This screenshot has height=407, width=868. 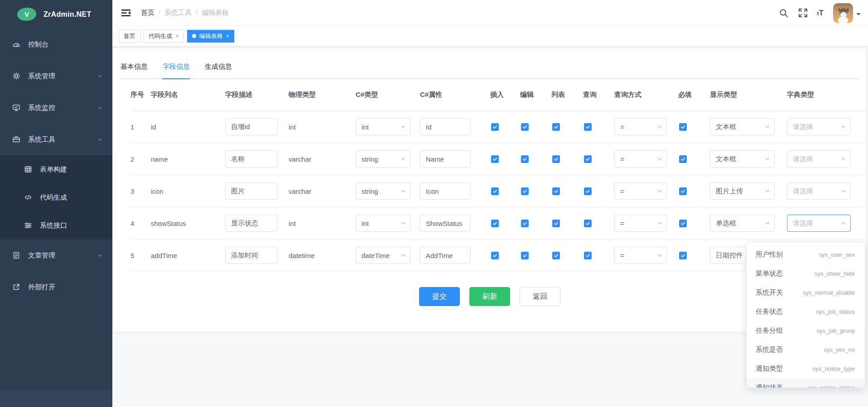 What do you see at coordinates (56, 76) in the screenshot?
I see `sidebar-item-系统管理: 系统管理` at bounding box center [56, 76].